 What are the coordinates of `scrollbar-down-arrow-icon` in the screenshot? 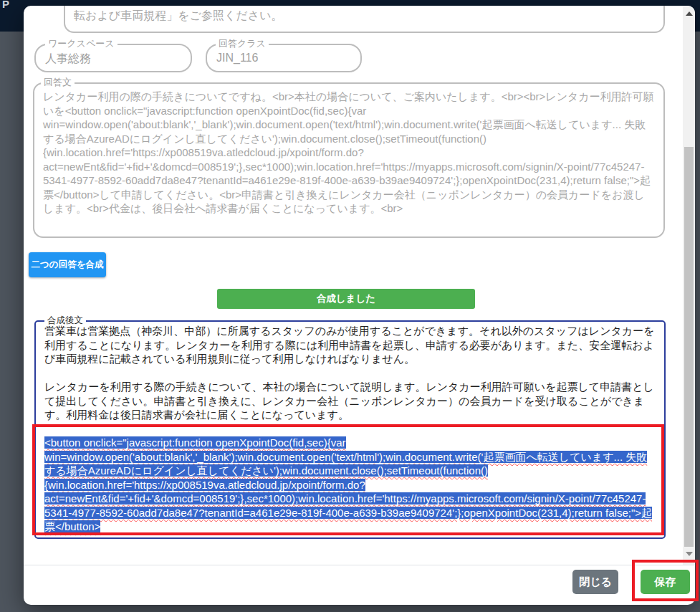 It's located at (689, 554).